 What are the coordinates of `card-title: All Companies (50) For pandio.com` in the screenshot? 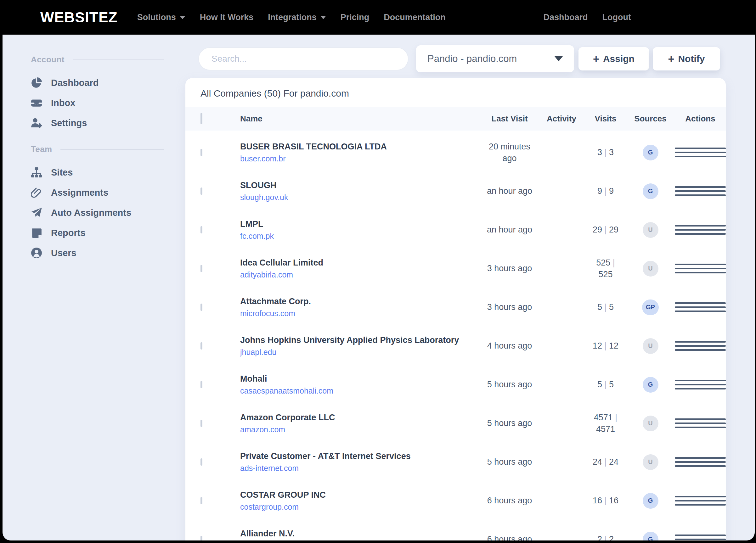 It's located at (455, 89).